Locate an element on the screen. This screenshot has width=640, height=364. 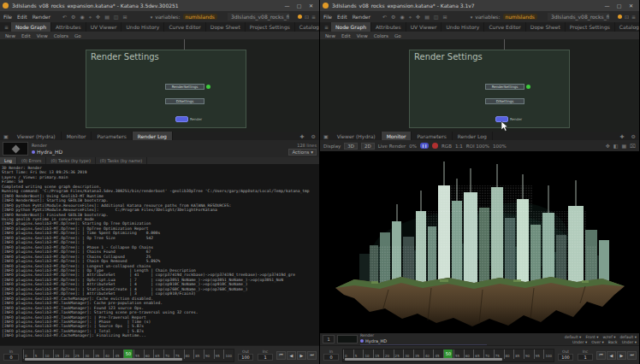
log-tab-log: Log is located at coordinates (9, 161).